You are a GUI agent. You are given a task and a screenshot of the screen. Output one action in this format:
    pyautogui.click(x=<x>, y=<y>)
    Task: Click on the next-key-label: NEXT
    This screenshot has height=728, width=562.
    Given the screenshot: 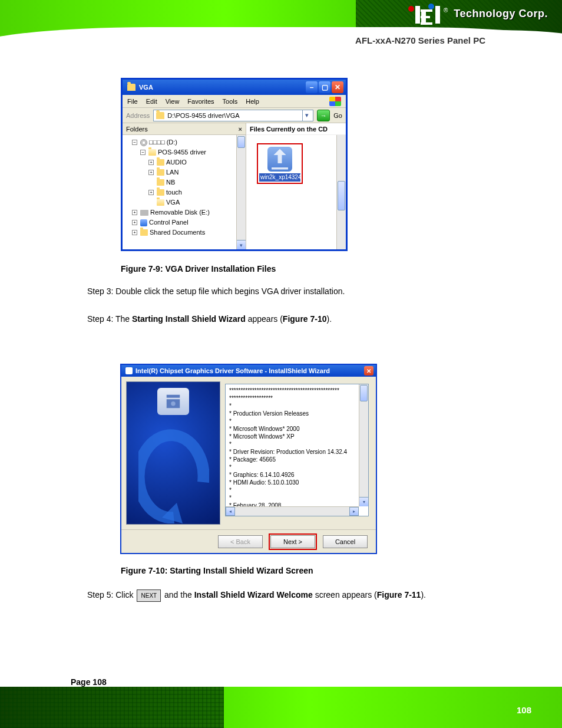 What is the action you would take?
    pyautogui.click(x=148, y=595)
    